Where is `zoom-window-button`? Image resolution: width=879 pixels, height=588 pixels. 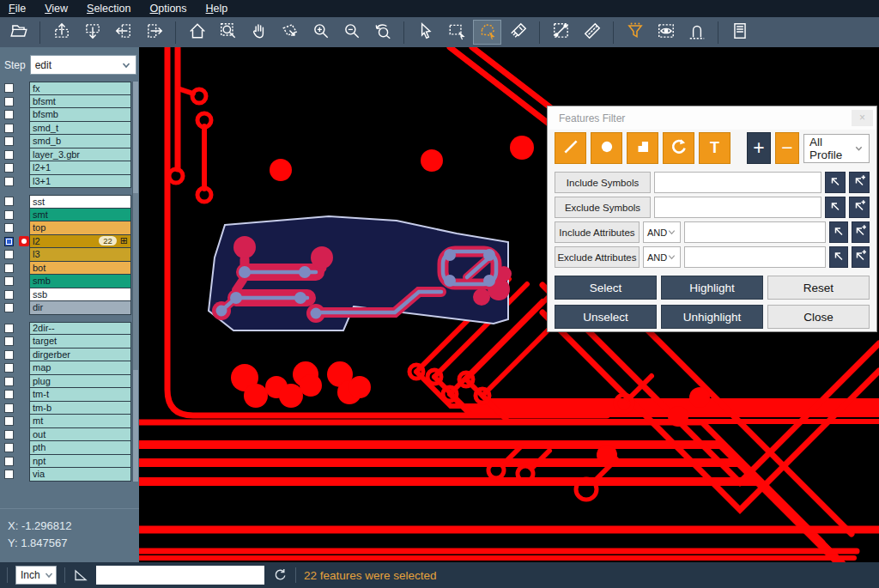
zoom-window-button is located at coordinates (228, 33).